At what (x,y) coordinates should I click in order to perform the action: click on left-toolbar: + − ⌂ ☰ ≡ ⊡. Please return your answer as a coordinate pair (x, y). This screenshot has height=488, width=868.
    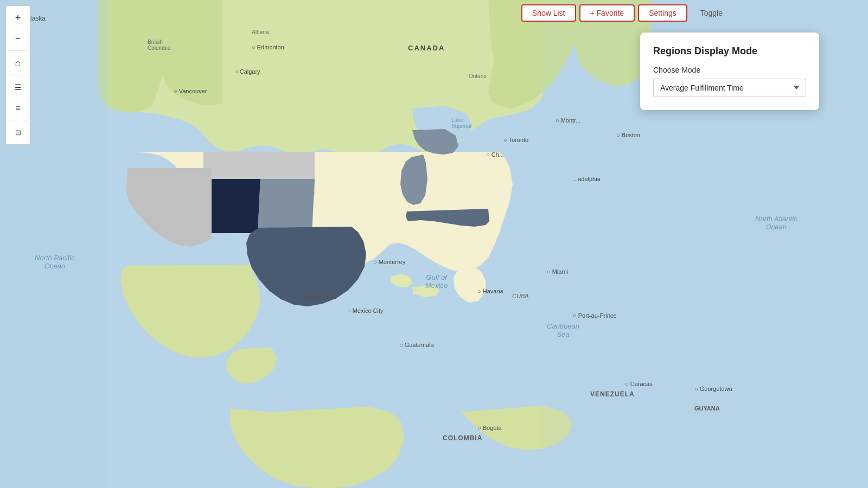
    Looking at the image, I should click on (18, 75).